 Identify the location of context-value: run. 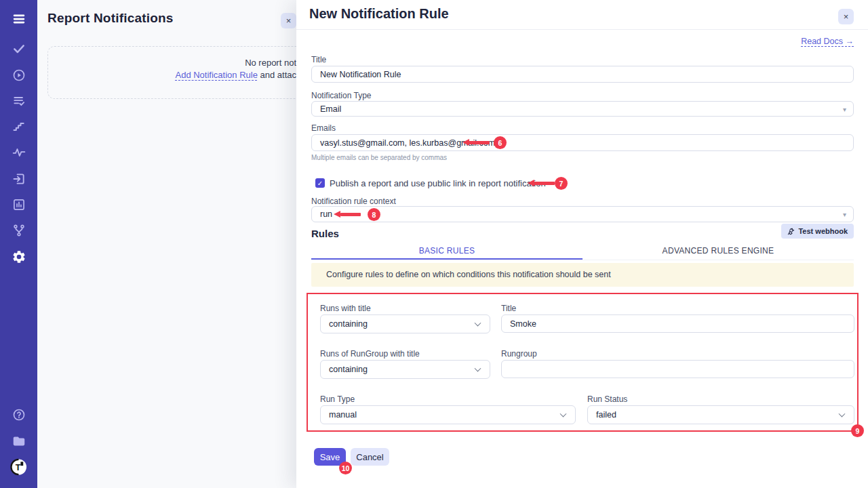
(326, 214).